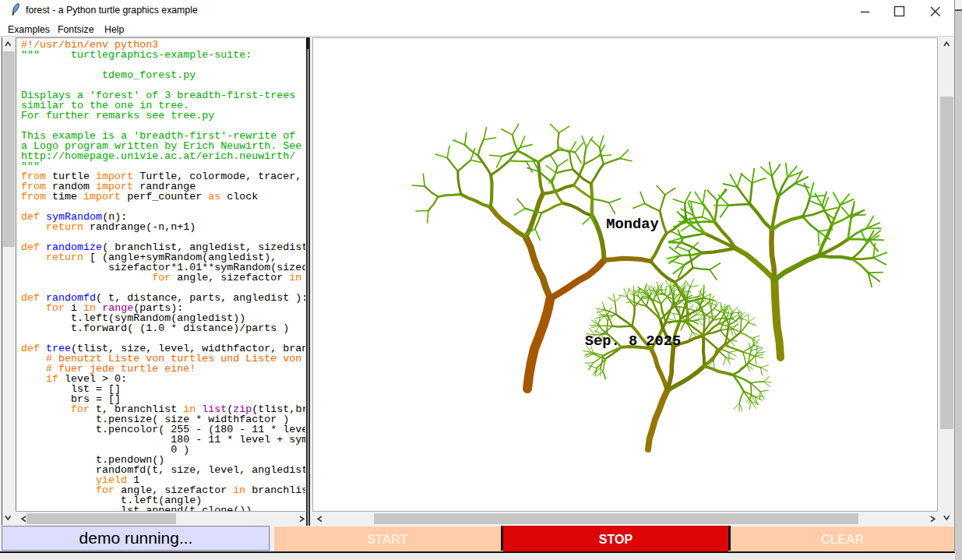 This screenshot has height=560, width=962. Describe the element at coordinates (633, 224) in the screenshot. I see `svg-text: Monday` at that location.